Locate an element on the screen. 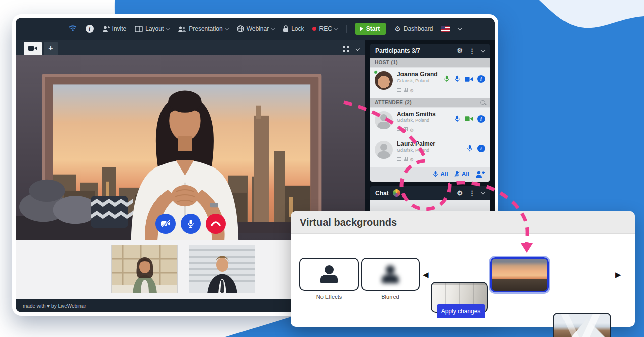 This screenshot has width=644, height=337. participant-name: Laura Palmer is located at coordinates (416, 144).